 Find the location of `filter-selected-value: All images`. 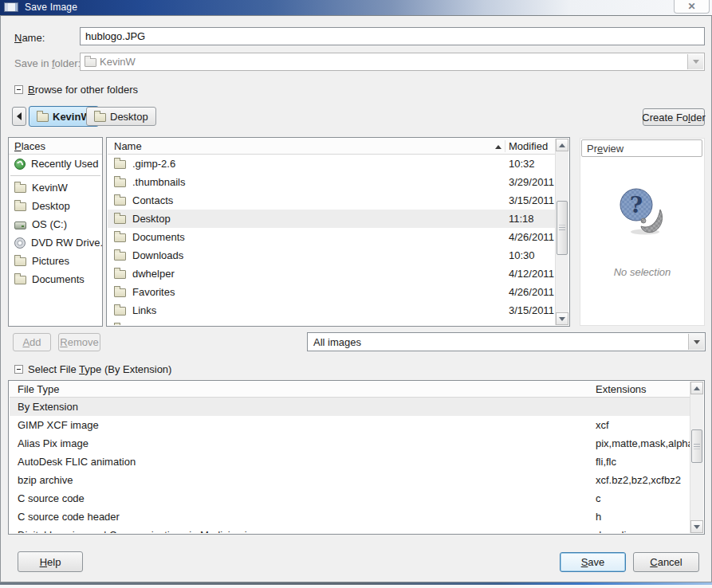

filter-selected-value: All images is located at coordinates (337, 343).